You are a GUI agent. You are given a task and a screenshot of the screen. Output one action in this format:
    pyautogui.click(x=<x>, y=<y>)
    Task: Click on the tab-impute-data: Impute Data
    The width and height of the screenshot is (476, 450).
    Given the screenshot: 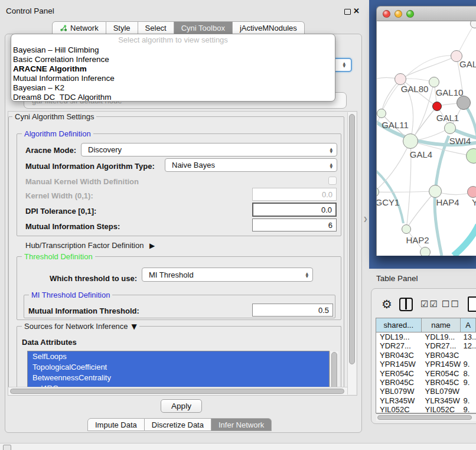 What is the action you would take?
    pyautogui.click(x=116, y=425)
    